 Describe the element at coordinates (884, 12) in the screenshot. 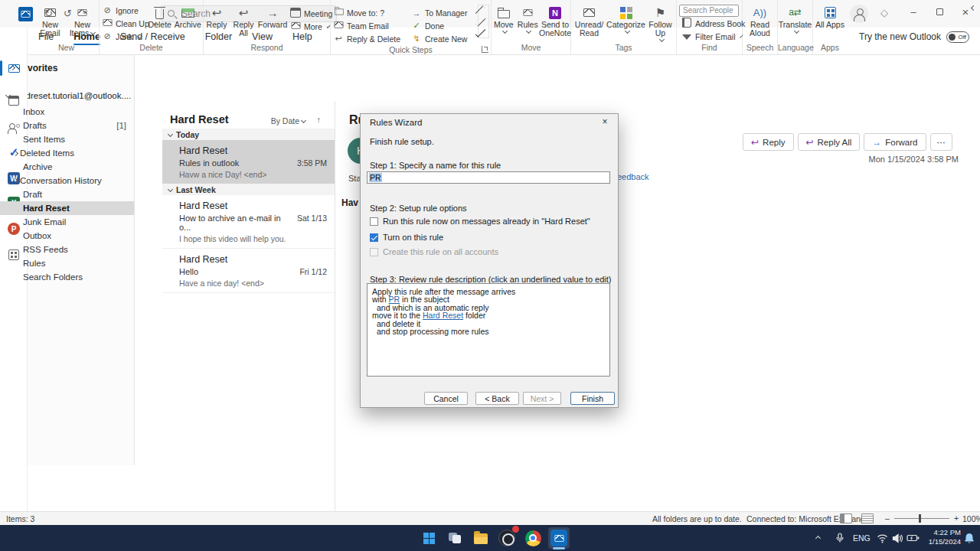

I see `feedback-diamond-icon: ◇` at that location.